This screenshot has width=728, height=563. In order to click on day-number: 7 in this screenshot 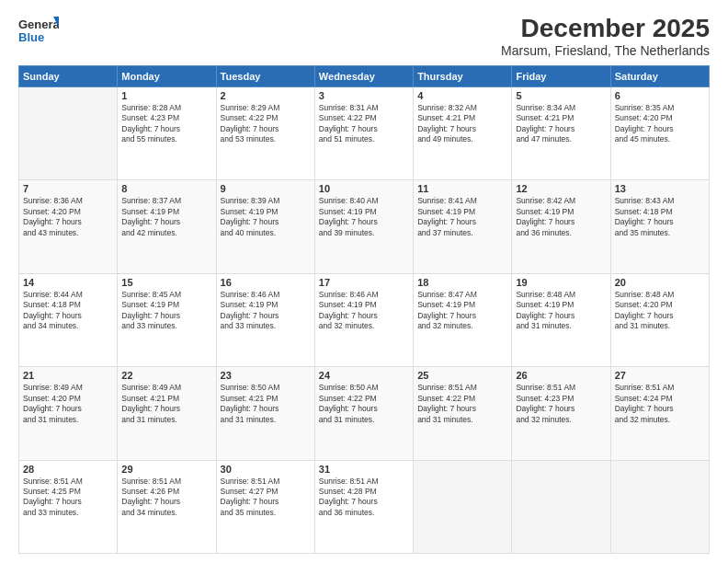, I will do `click(68, 189)`.